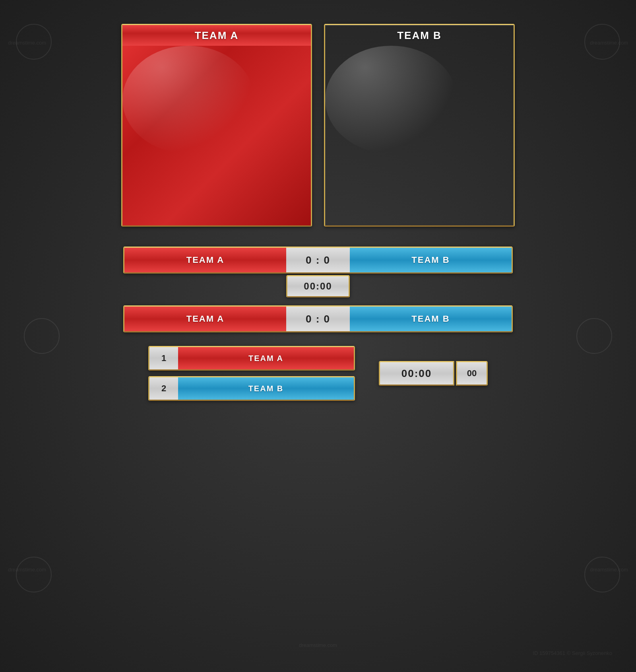 The width and height of the screenshot is (636, 672). I want to click on scoreboard-1: TEAM A 0 : 0 TEAM B, so click(318, 260).